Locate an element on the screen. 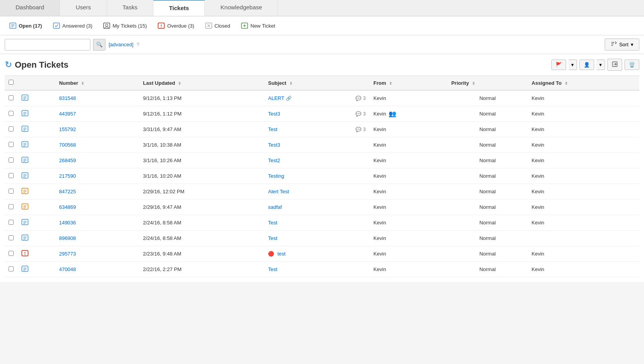 This screenshot has height=364, width=644. th-from: From ⇕ is located at coordinates (408, 83).